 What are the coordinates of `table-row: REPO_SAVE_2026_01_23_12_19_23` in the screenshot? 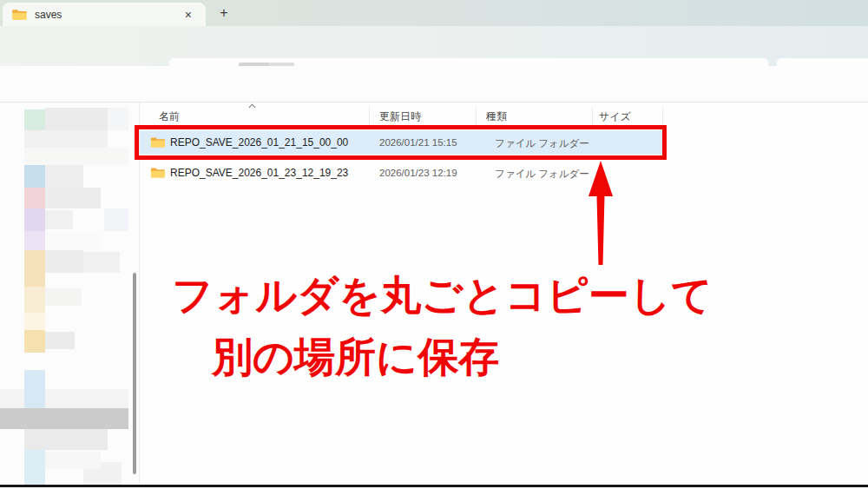 It's located at (249, 173).